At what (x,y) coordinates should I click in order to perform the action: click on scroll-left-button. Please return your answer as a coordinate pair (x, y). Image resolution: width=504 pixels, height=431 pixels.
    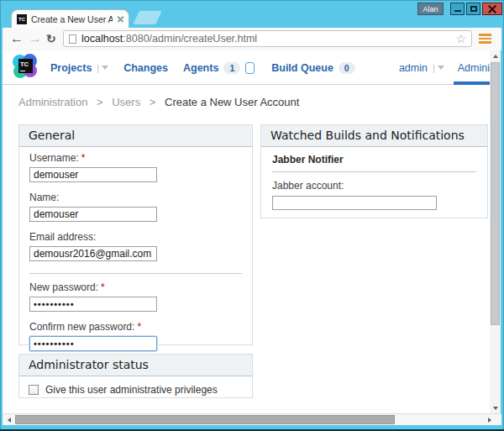
    Looking at the image, I should click on (8, 420).